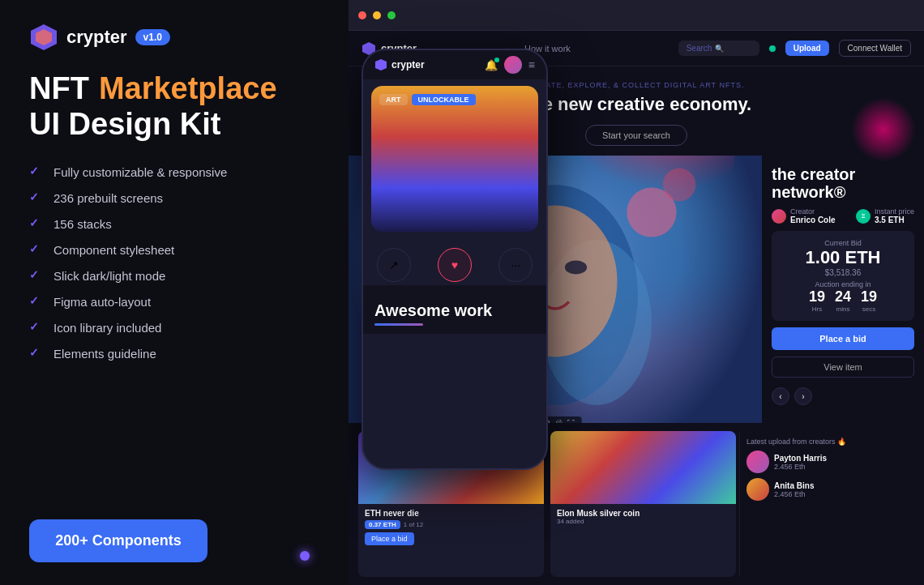  Describe the element at coordinates (451, 514) in the screenshot. I see `bottom-nft-title-1: ETH never die` at that location.